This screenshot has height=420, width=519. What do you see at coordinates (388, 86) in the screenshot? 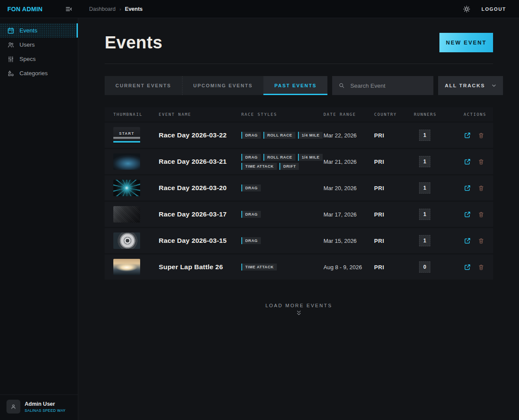
I see `search-input` at bounding box center [388, 86].